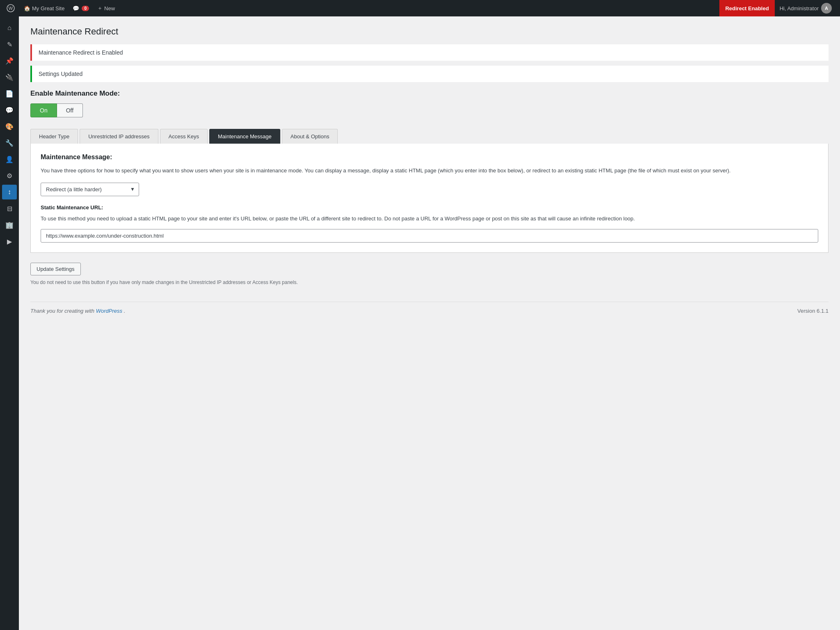 The image size is (840, 630). What do you see at coordinates (429, 74) in the screenshot?
I see `notice-success: Settings Updated` at bounding box center [429, 74].